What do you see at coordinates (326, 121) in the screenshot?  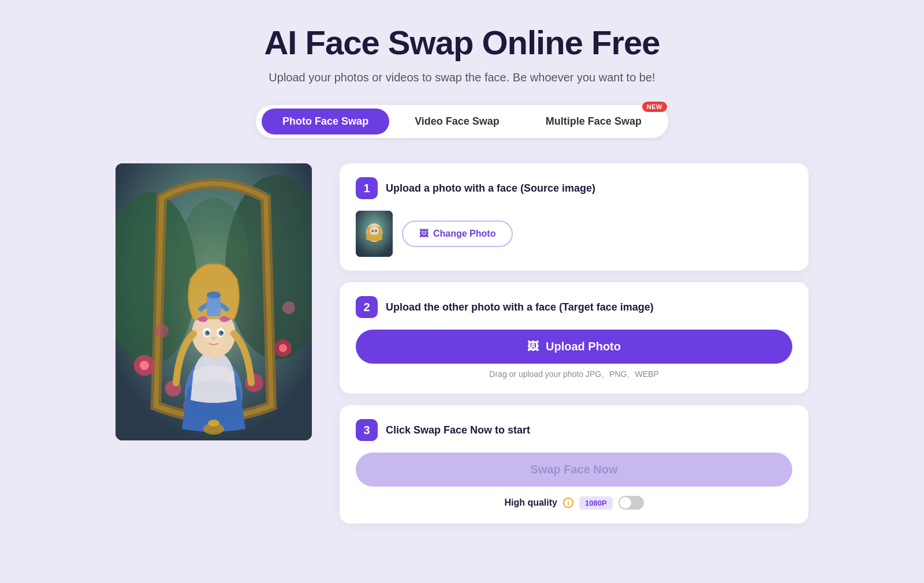 I see `tab-photo-face-swap: Photo Face Swap` at bounding box center [326, 121].